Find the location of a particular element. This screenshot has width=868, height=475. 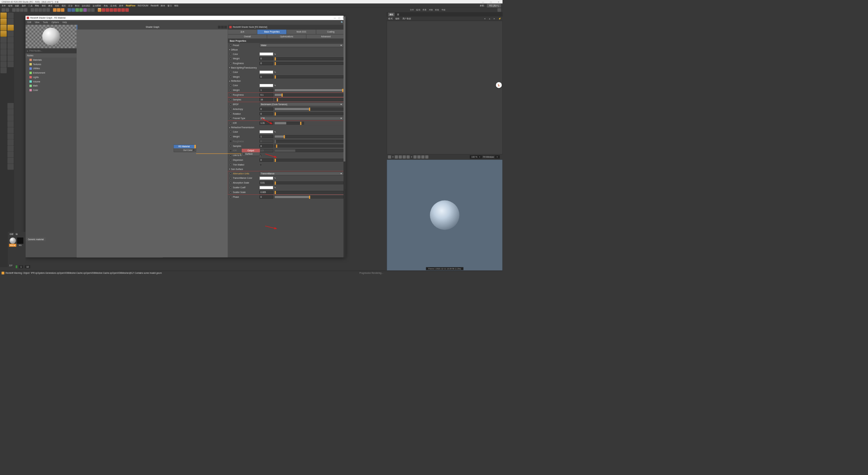

snap-spline is located at coordinates (11, 52).